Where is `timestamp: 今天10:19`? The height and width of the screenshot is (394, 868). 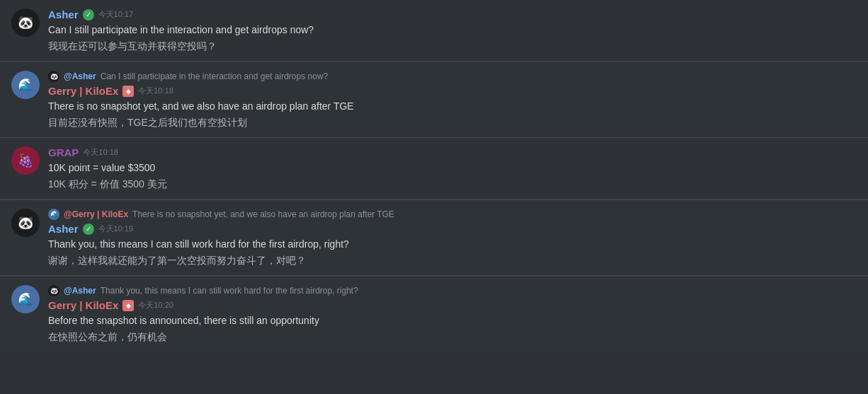 timestamp: 今天10:19 is located at coordinates (116, 229).